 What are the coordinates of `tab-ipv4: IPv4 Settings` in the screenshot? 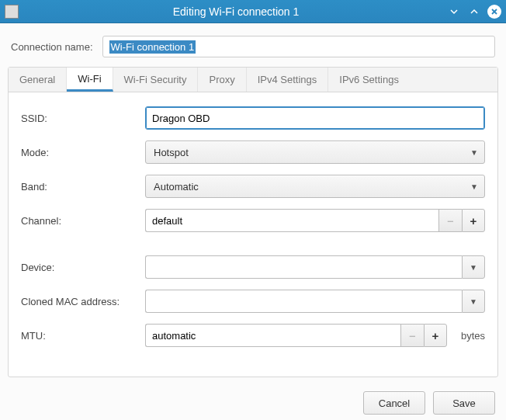 It's located at (288, 79).